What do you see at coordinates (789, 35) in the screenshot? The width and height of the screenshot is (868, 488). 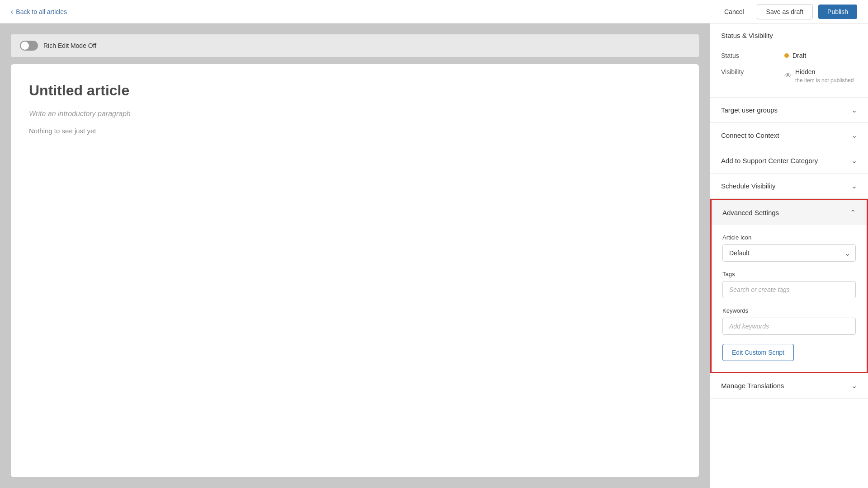 I see `status-visibility-header: Status & Visibility` at bounding box center [789, 35].